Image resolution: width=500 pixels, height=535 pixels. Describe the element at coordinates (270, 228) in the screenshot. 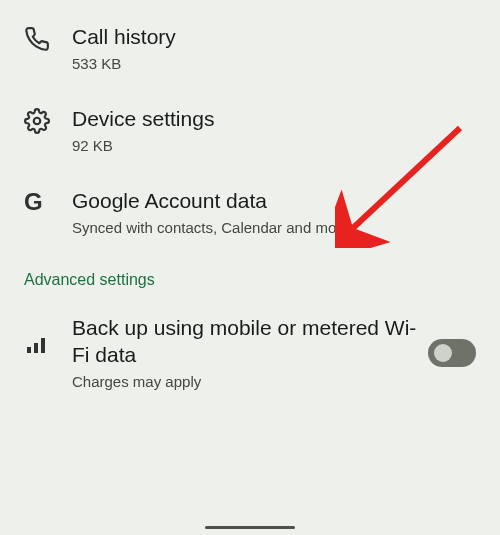

I see `row-subtitle: Synced with contacts, Calendar and more` at that location.